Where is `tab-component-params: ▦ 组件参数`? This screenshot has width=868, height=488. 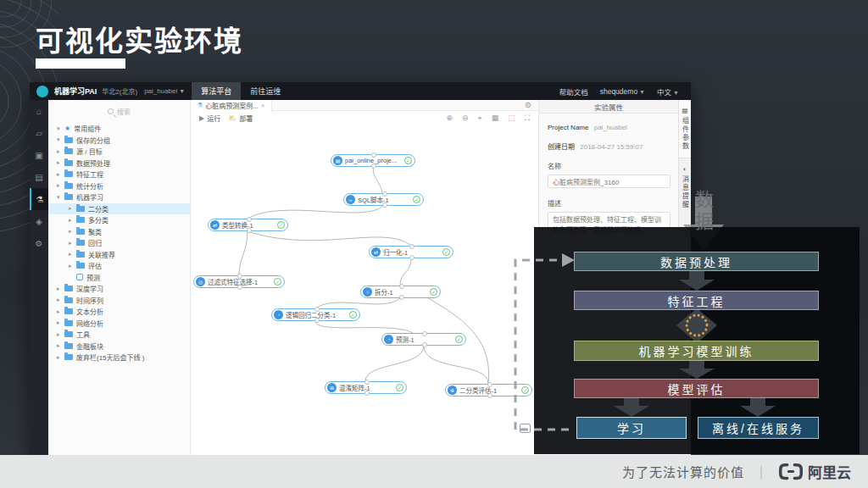
tab-component-params: ▦ 组件参数 is located at coordinates (685, 129).